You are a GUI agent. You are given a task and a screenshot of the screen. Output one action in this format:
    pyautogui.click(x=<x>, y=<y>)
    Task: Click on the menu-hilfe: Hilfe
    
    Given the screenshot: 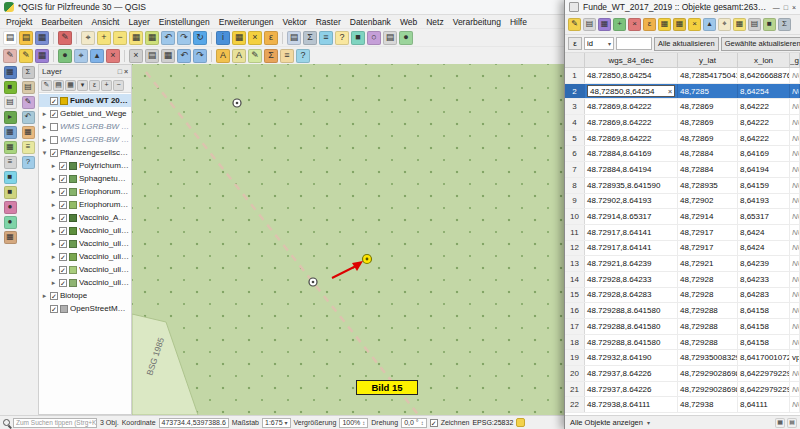 What is the action you would take?
    pyautogui.click(x=518, y=22)
    